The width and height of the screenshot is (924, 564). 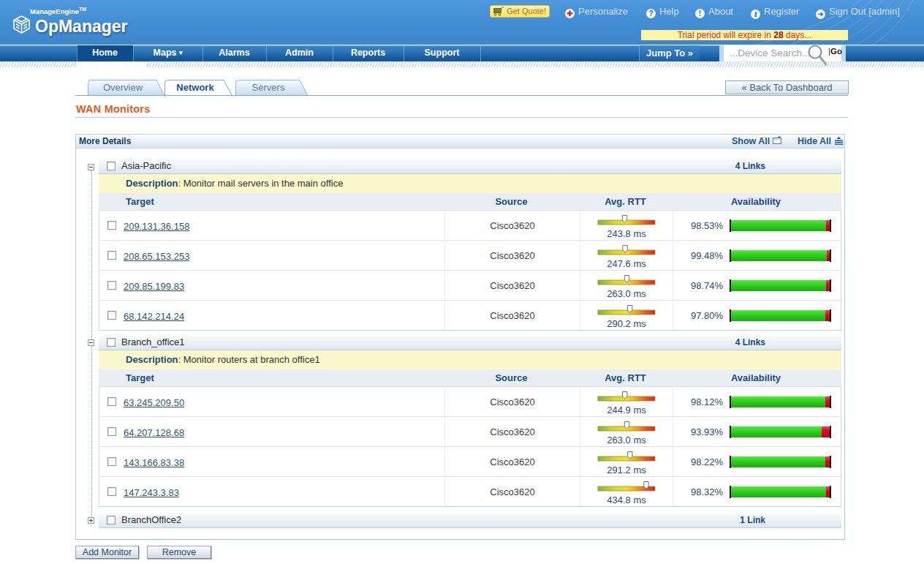 What do you see at coordinates (195, 88) in the screenshot?
I see `svg-text: Network` at bounding box center [195, 88].